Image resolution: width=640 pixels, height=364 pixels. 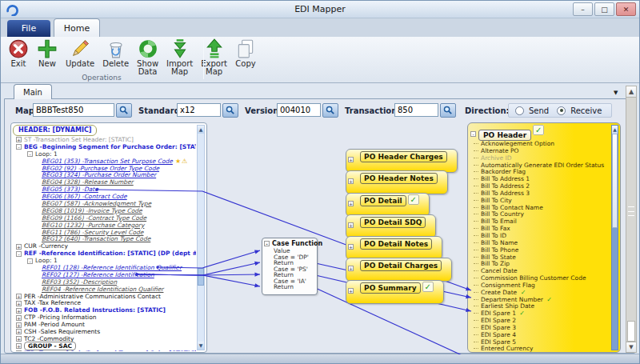 What do you see at coordinates (496, 200) in the screenshot?
I see `po-field-label: Bill To City` at bounding box center [496, 200].